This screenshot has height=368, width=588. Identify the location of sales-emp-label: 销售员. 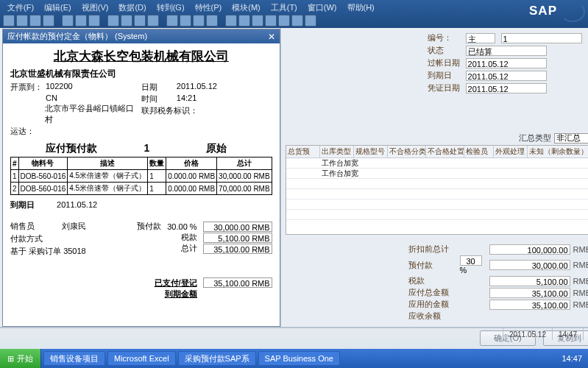
(36, 227).